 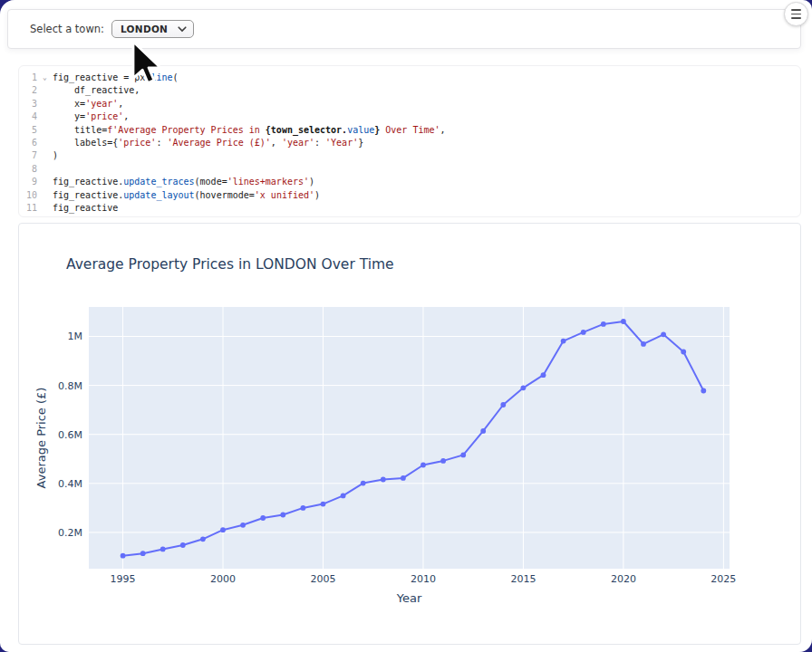 I want to click on line-number: 11, so click(x=28, y=208).